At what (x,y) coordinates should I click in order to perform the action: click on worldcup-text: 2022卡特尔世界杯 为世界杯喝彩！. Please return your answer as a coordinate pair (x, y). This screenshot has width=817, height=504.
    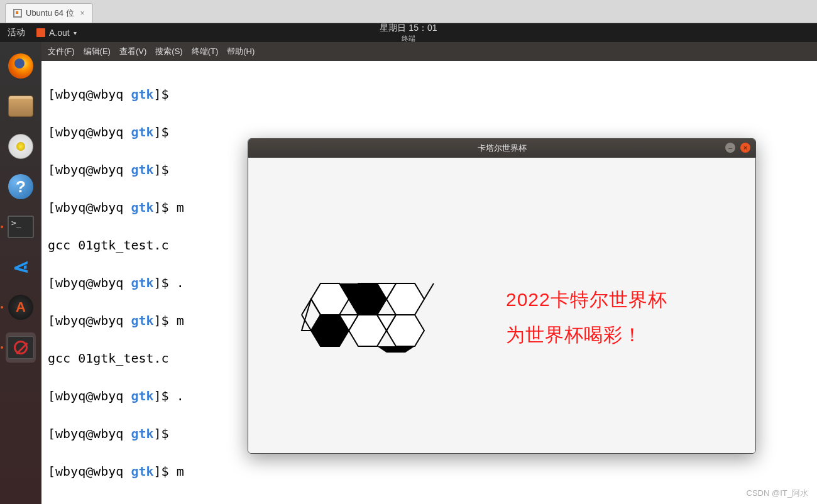
    Looking at the image, I should click on (587, 317).